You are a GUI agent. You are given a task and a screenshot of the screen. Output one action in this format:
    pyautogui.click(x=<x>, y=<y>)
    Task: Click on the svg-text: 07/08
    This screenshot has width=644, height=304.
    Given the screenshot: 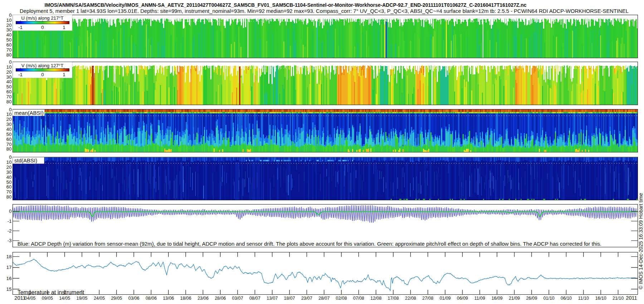 What is the action you would take?
    pyautogui.click(x=358, y=298)
    